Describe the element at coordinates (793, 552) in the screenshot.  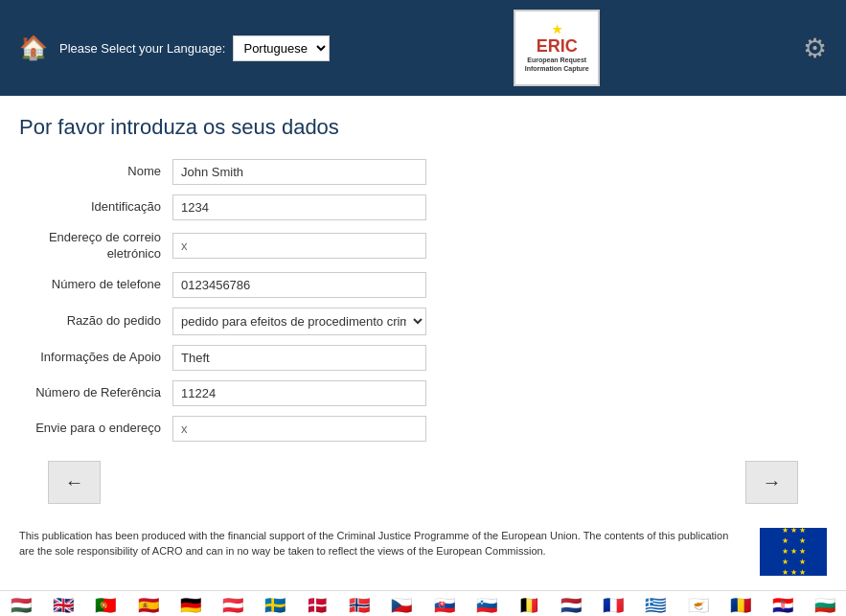
I see `eu-flag: ★★★ ★★ ★★★ ★★ ★★★` at that location.